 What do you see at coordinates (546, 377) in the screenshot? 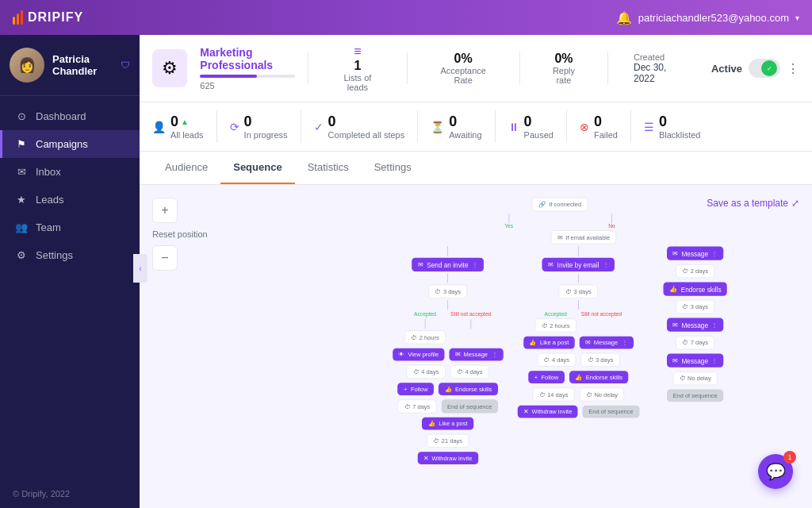
I see `node-follow-2: + Follow` at bounding box center [546, 377].